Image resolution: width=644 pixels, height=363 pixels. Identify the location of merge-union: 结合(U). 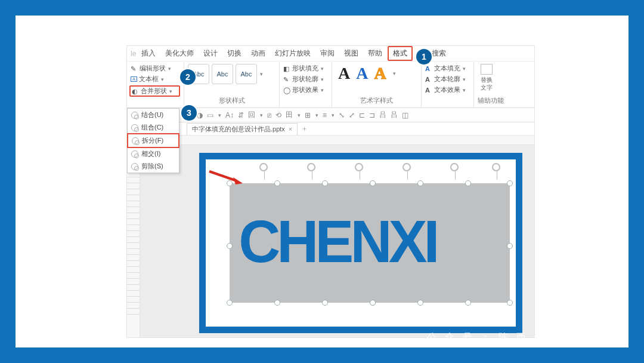
(153, 115).